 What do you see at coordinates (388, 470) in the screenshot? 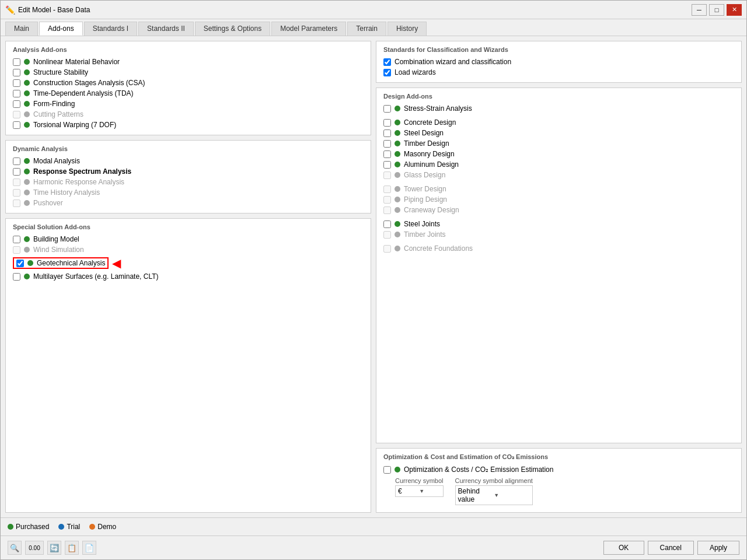
I see `opt-checkbox` at bounding box center [388, 470].